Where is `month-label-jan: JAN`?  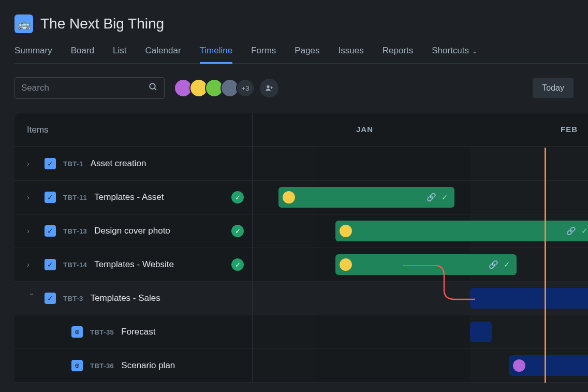 month-label-jan: JAN is located at coordinates (364, 129).